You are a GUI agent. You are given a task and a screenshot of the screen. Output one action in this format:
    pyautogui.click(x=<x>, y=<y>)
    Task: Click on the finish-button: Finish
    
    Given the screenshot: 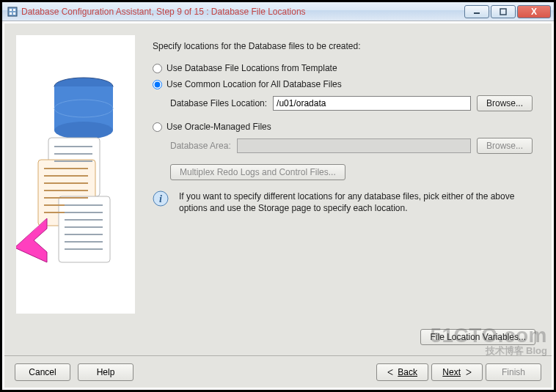 What is the action you would take?
    pyautogui.click(x=513, y=372)
    